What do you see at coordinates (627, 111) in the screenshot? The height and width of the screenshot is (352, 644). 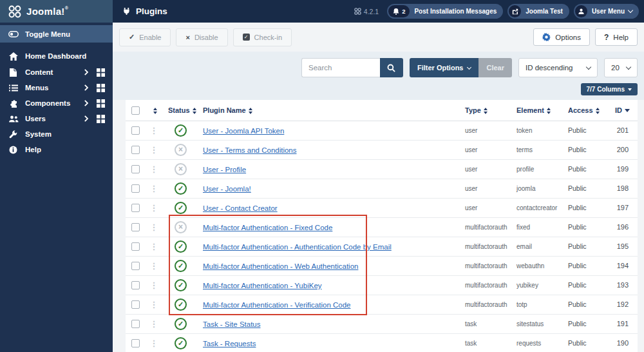 I see `sort-descending-icon` at bounding box center [627, 111].